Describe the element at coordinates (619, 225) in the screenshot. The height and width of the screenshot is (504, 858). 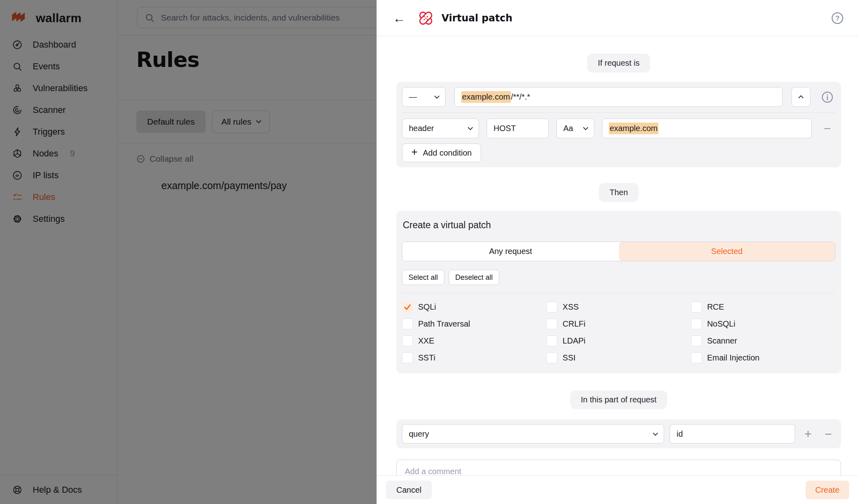
I see `panel-heading: Create a virtual patch` at that location.